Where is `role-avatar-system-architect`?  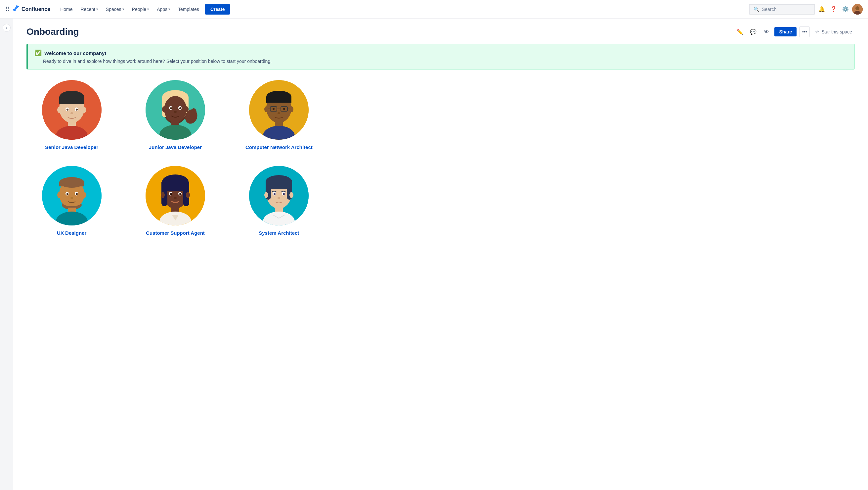
role-avatar-system-architect is located at coordinates (279, 196).